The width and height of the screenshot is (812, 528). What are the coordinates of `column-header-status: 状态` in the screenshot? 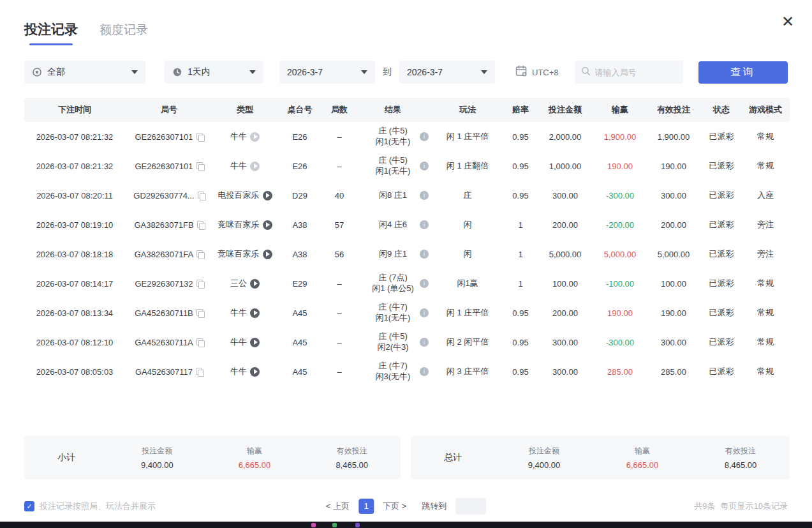 It's located at (721, 110).